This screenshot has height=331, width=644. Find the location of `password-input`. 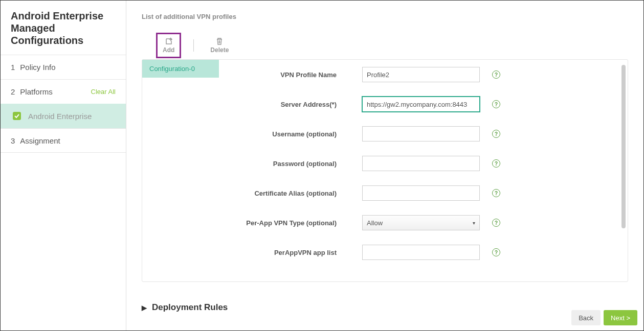

password-input is located at coordinates (421, 163).